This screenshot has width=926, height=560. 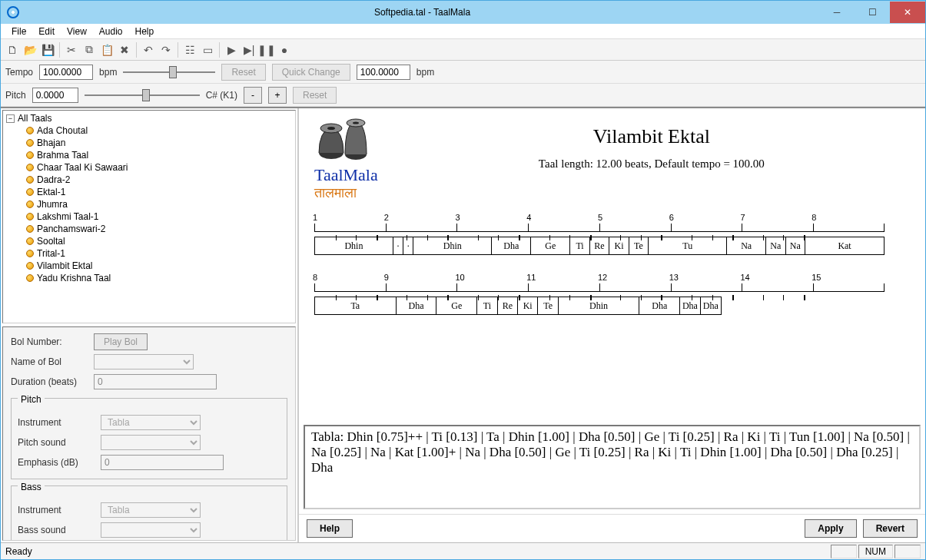 I want to click on tree-item: Lakshmi Taal-1, so click(x=149, y=217).